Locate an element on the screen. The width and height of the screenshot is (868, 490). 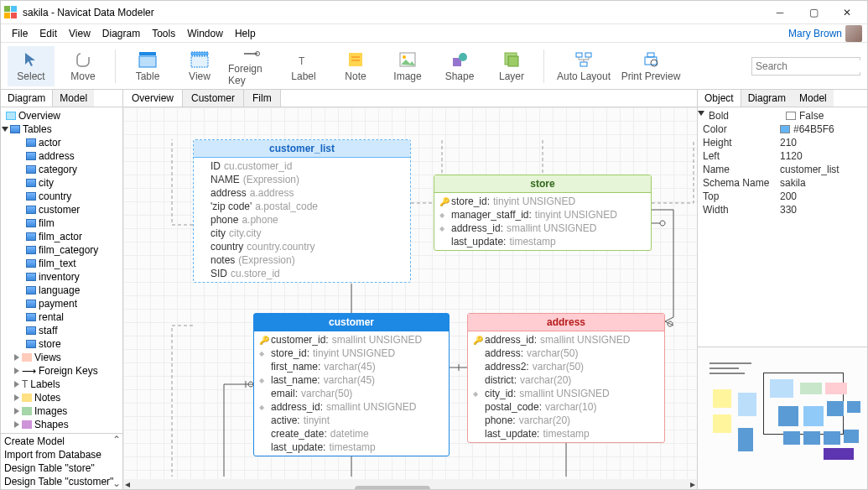
menu-help: Help is located at coordinates (245, 34).